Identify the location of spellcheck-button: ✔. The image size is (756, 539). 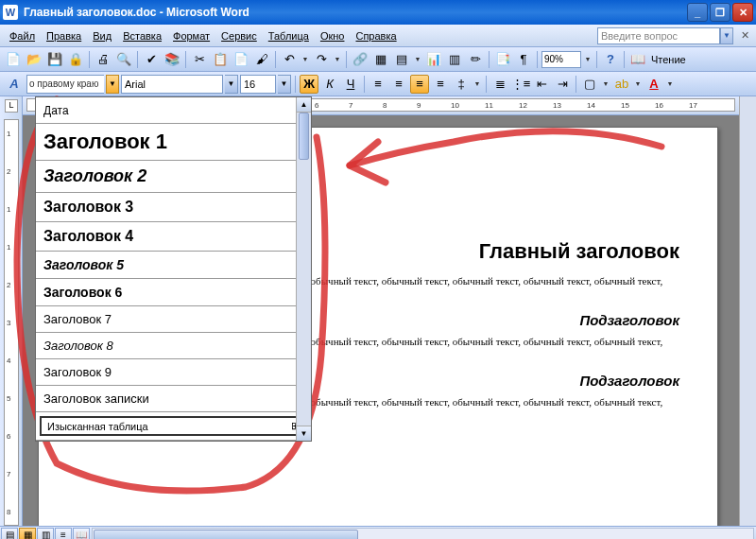
(151, 60).